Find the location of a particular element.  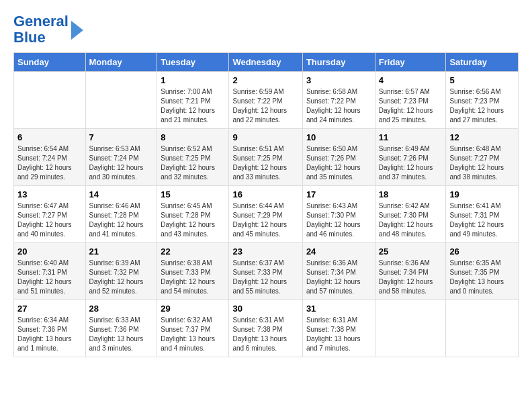

day-info: Sunrise: 6:42 AMSunset: 7:30 PMDaylight:… is located at coordinates (411, 220).